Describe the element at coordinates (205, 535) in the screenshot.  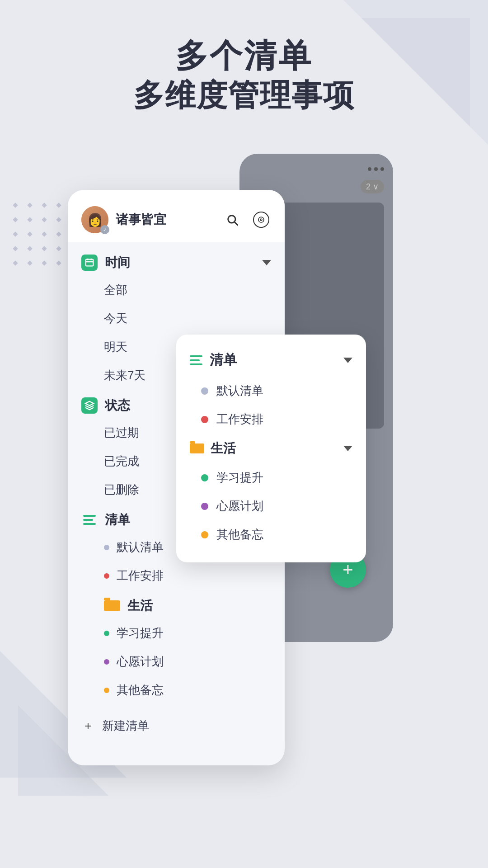
I see `dropdown-dot-notes` at that location.